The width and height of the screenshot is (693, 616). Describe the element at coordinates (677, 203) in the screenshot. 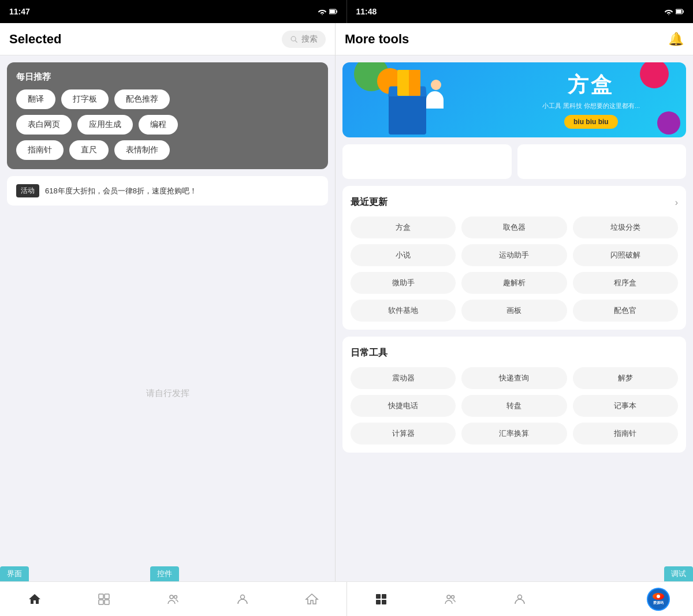

I see `recent-chevron: ›` at that location.